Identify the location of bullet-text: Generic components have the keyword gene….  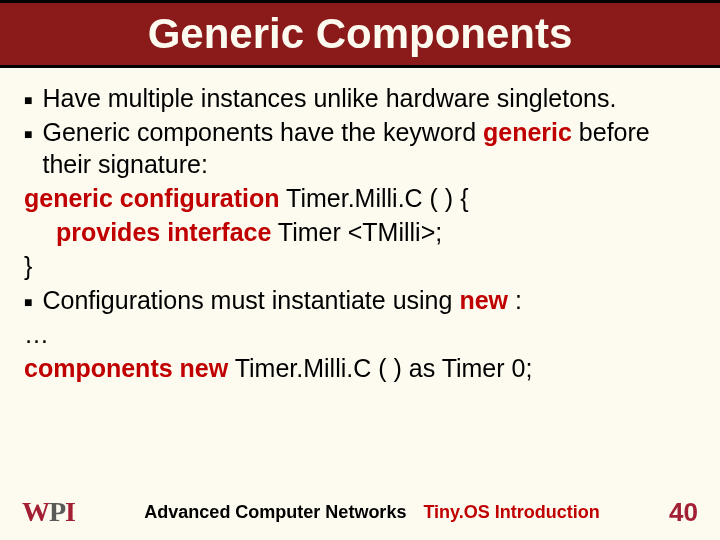
(369, 148).